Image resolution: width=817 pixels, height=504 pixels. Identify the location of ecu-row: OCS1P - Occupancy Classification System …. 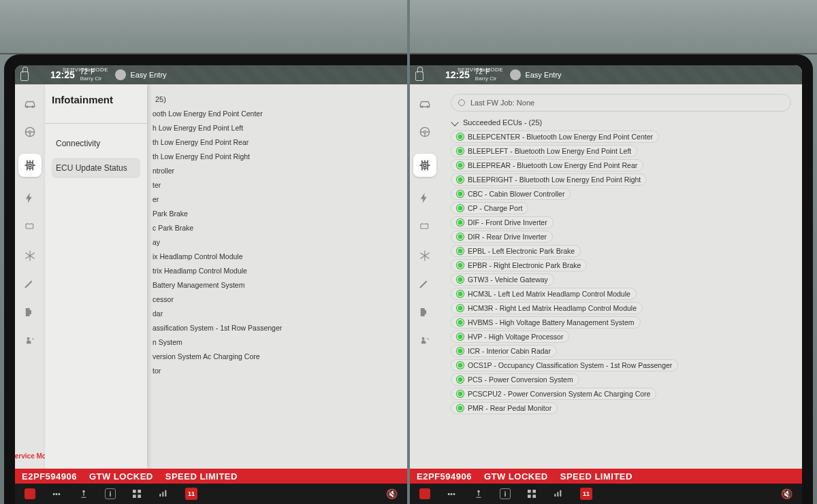
(564, 365).